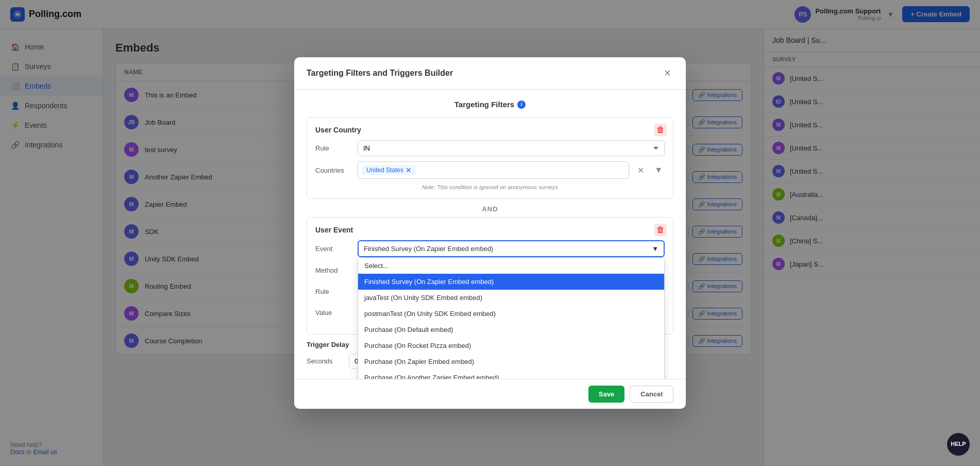  Describe the element at coordinates (490, 187) in the screenshot. I see `anonymous-note: Note: This condition is ignored on anony…` at that location.